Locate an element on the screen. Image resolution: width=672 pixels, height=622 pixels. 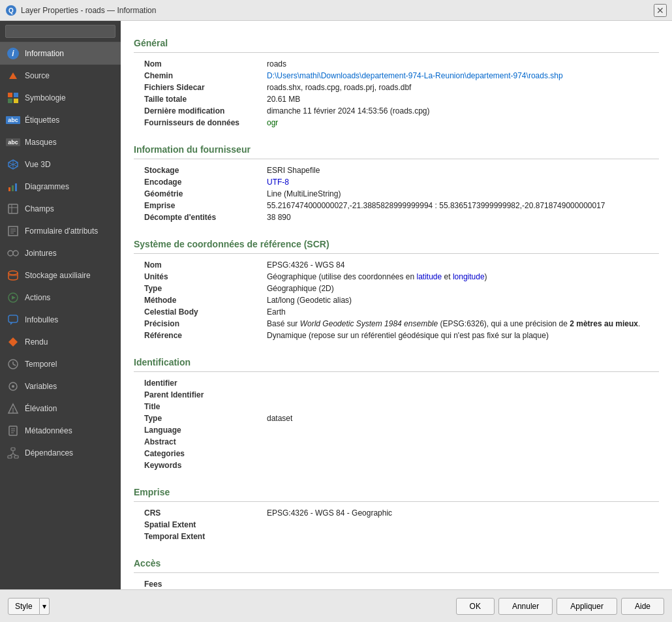
sidebar-item-dependances: Dépendances is located at coordinates (60, 453).